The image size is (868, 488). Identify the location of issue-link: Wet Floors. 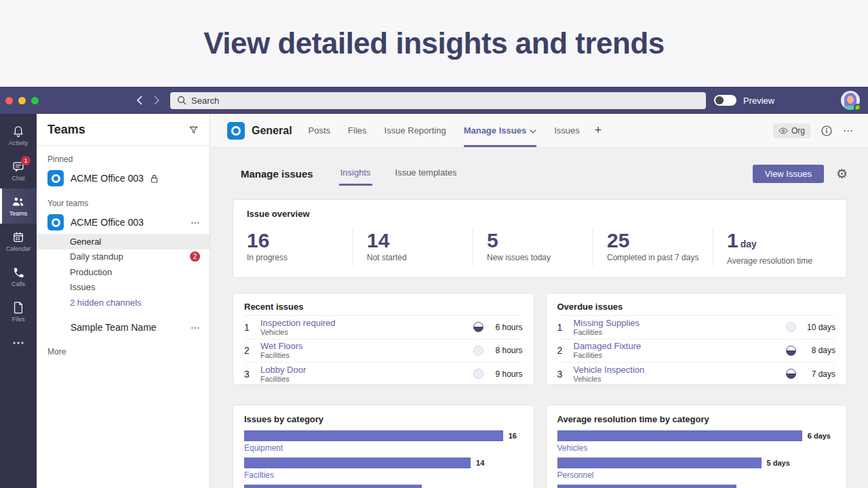
(367, 346).